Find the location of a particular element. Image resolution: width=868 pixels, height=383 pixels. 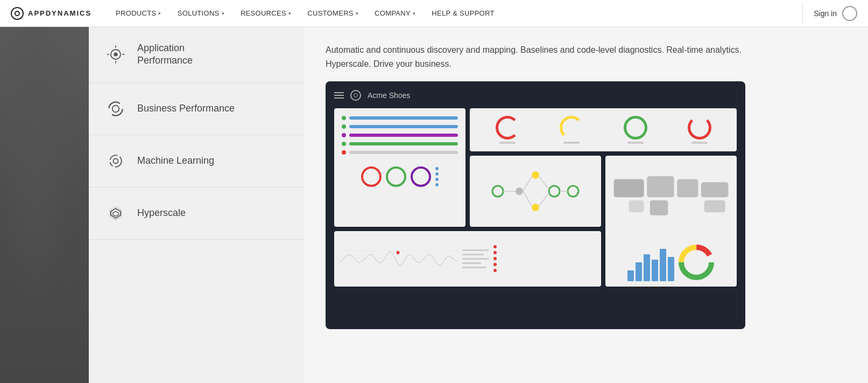

description-text: Automatic and continuous discovery and m… is located at coordinates (541, 57).